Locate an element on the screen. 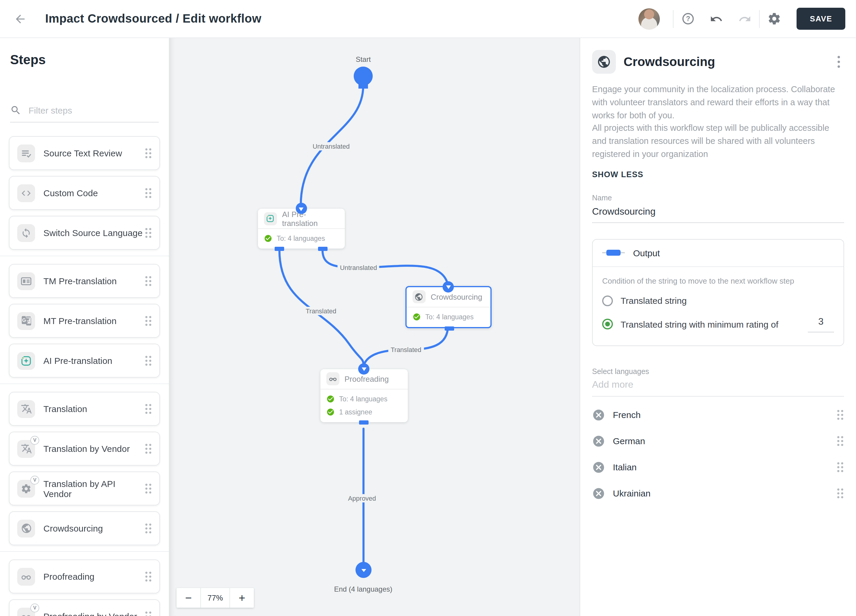 Image resolution: width=856 pixels, height=616 pixels. settings-button is located at coordinates (774, 19).